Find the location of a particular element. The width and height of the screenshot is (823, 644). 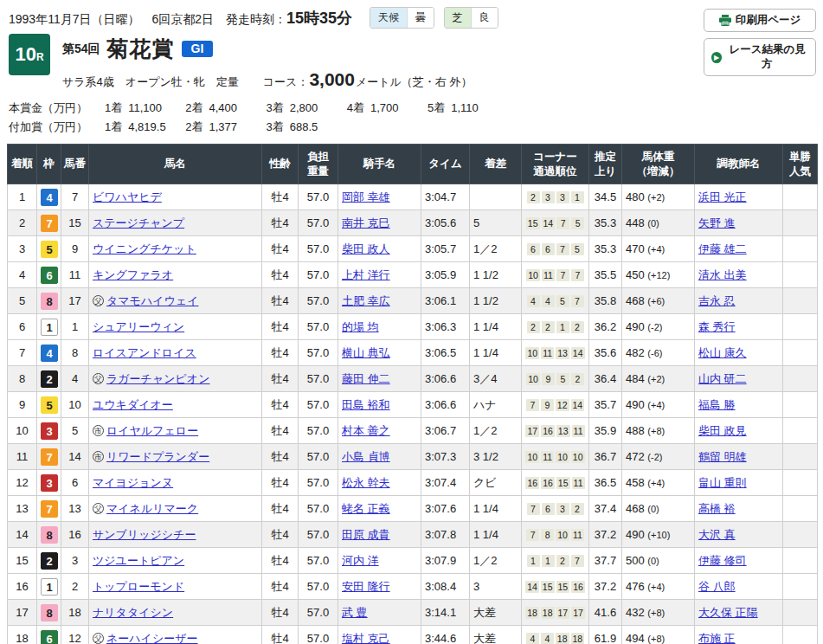

rank-cell: 14 is located at coordinates (23, 535).